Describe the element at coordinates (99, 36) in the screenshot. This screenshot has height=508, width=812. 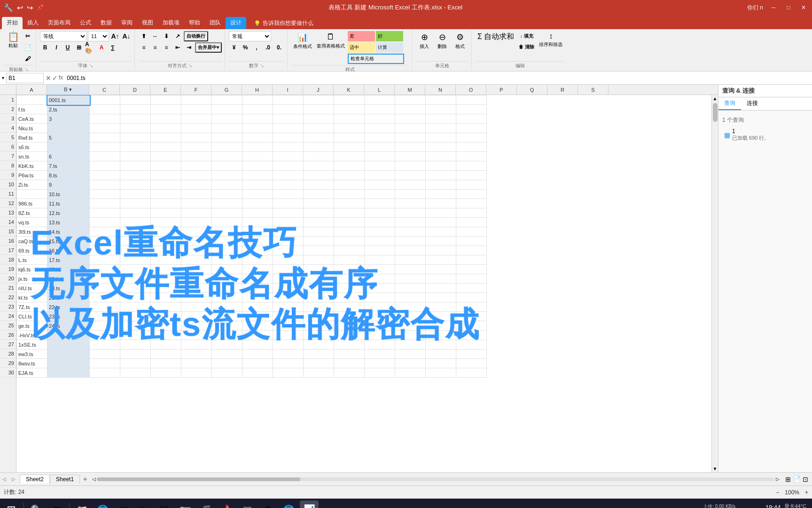
I see `font-size-select: 11` at that location.